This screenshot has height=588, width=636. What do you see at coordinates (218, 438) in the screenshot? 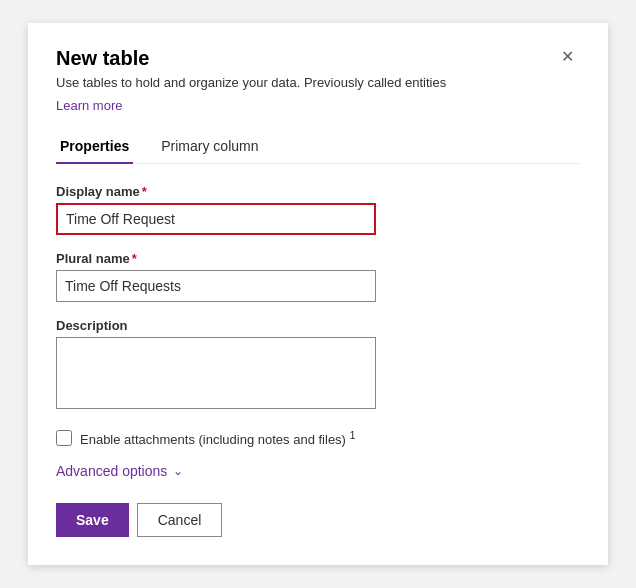
I see `attachments-label: Enable attachments (including notes and …` at bounding box center [218, 438].